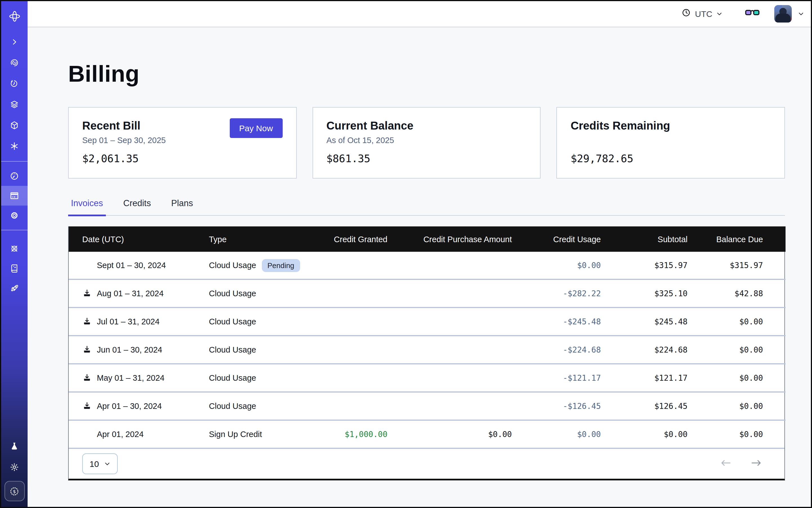 Image resolution: width=812 pixels, height=508 pixels. Describe the element at coordinates (128, 322) in the screenshot. I see `invoice-date: Jul 01 – 31, 2024` at that location.